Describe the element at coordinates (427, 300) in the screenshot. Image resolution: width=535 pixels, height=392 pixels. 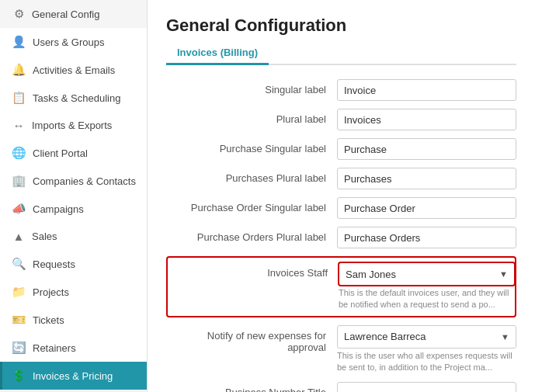
I see `invoices-staff-hint: This is the default invoices user, and t…` at that location.